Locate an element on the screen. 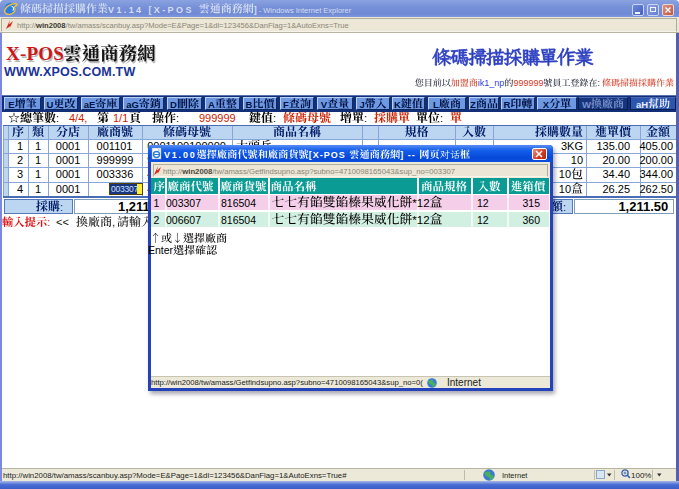 Image resolution: width=679 pixels, height=489 pixels. svg-text: 2 is located at coordinates (157, 220).